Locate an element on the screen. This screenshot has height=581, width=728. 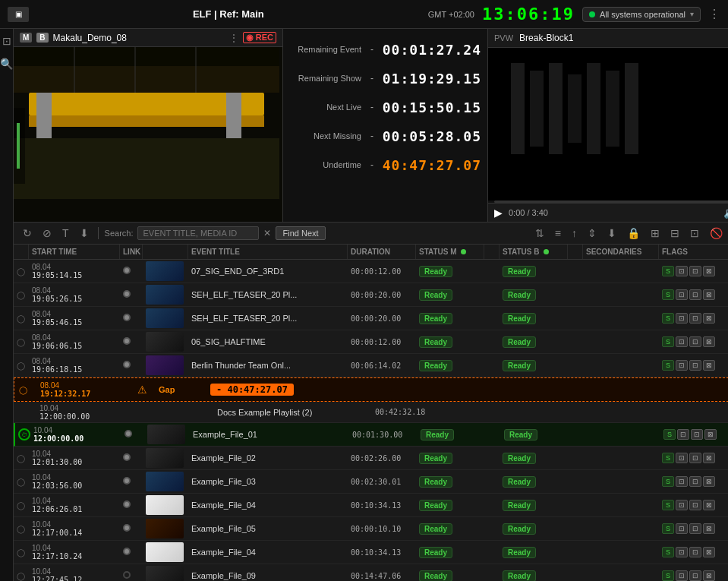
toolbar-arrows-icon: ⇕ is located at coordinates (592, 233).